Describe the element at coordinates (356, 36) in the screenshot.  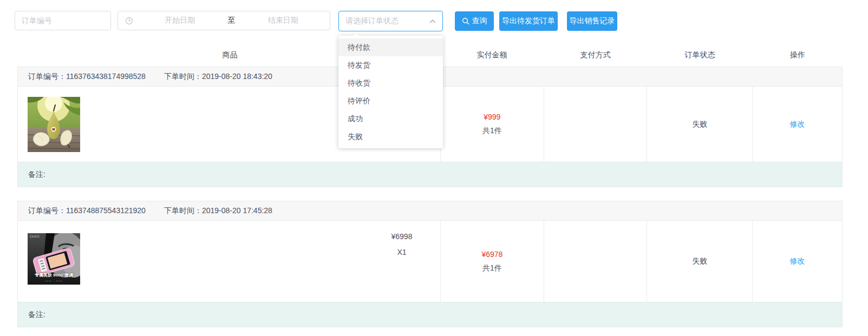
I see `dropdown-arrow` at that location.